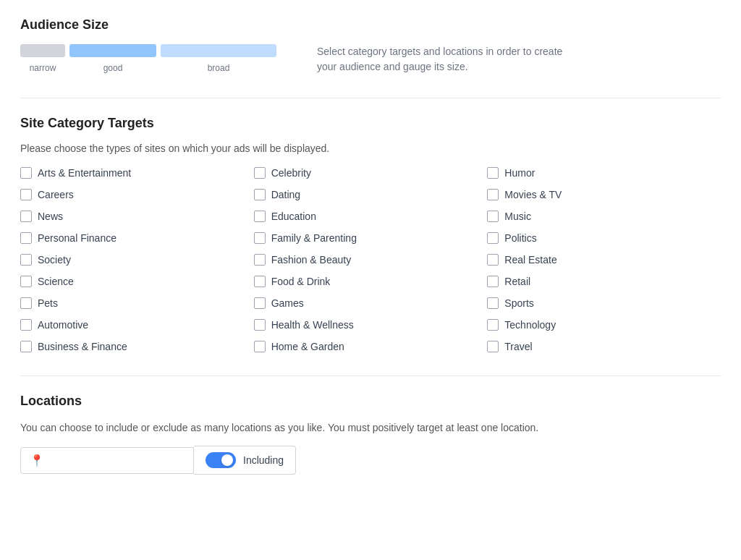 Image resolution: width=741 pixels, height=560 pixels. What do you see at coordinates (294, 216) in the screenshot?
I see `label-education: Education` at bounding box center [294, 216].